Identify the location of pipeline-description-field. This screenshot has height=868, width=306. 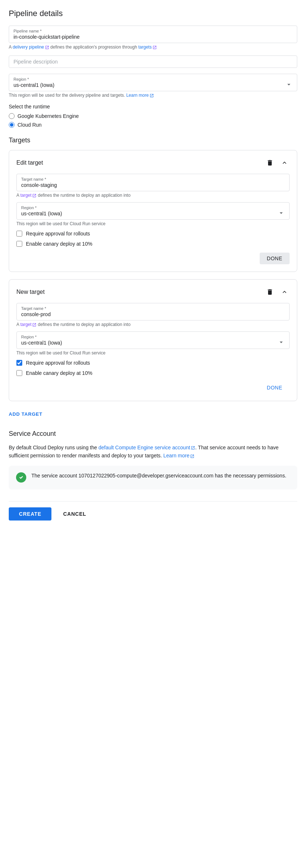
(153, 62).